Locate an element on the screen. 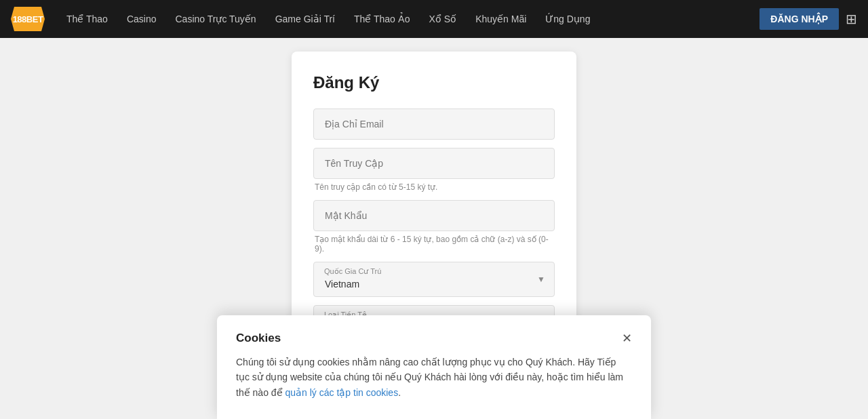 The image size is (868, 419). email-group is located at coordinates (434, 124).